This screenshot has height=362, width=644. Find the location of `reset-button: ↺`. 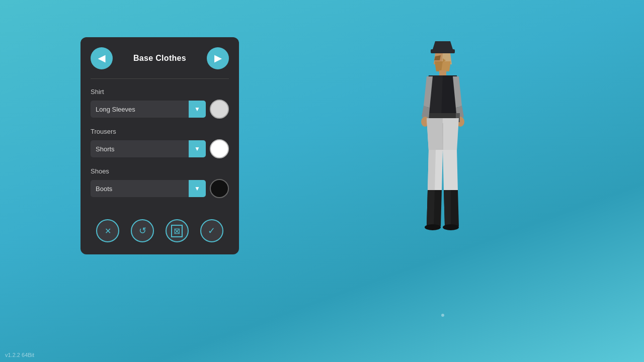

reset-button: ↺ is located at coordinates (142, 231).